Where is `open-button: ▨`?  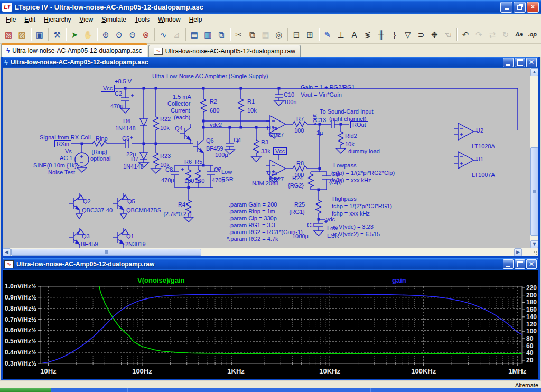
open-button: ▨ is located at coordinates (22, 34).